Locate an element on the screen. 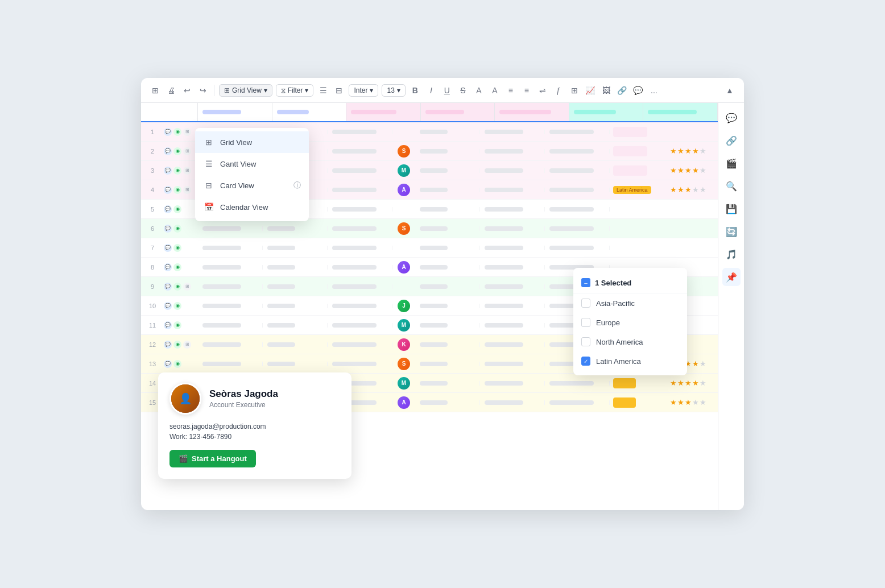 The image size is (885, 588). sidebar-link-icon: 🔗 is located at coordinates (731, 140).